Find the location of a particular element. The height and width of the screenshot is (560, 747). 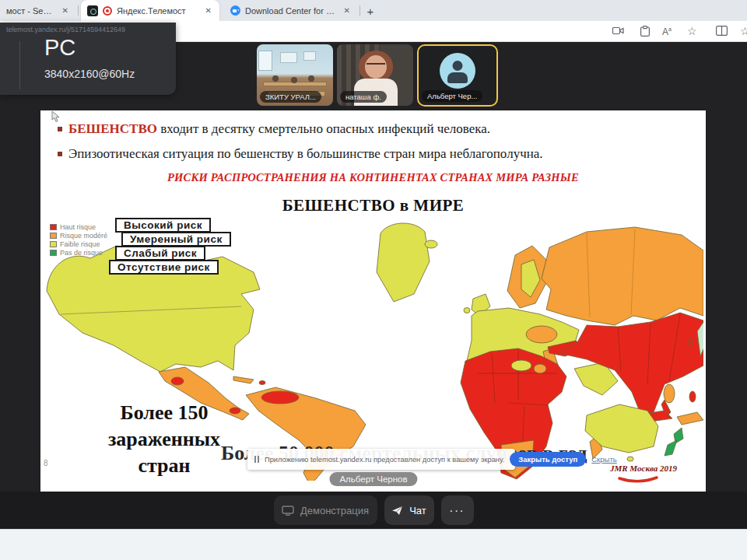

slide-subtitle: РИСКИ РАСПРОСТРАНЕНИЯ НА КОНТИНЕНТАХ СТР… is located at coordinates (374, 177).